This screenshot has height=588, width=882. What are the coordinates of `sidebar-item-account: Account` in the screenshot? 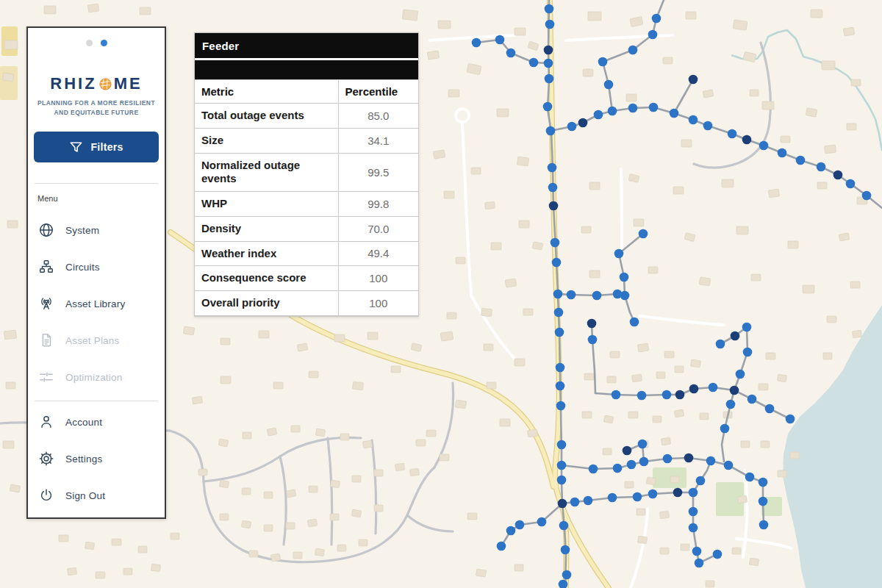 It's located at (96, 422).